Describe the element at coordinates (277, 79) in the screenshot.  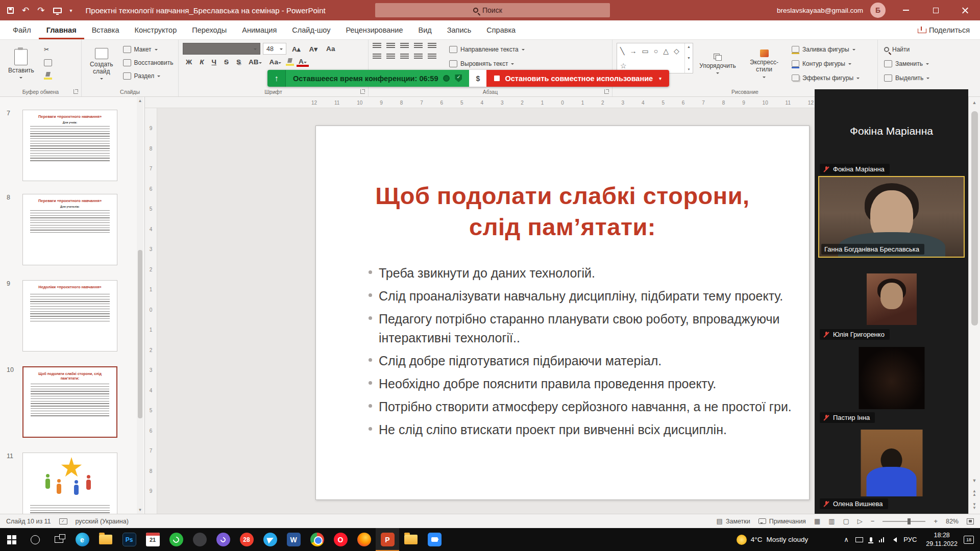
I see `screen-share-arrow-icon: ↑` at that location.